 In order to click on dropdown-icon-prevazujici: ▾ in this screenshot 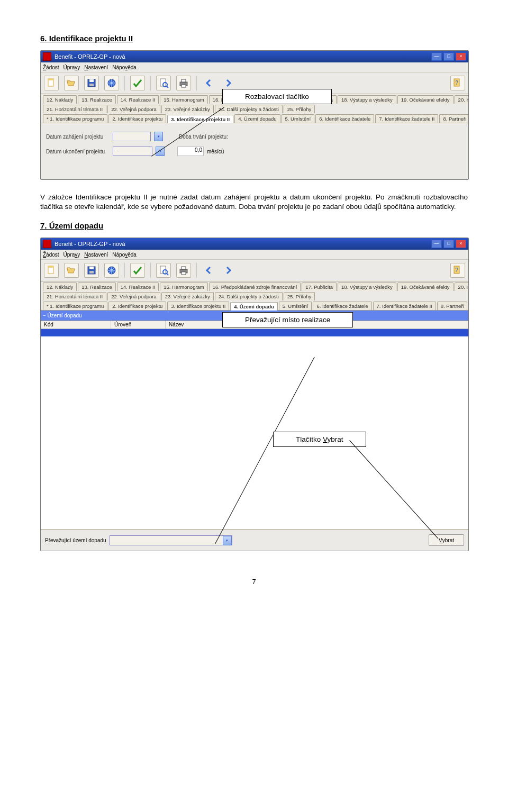, I will do `click(228, 541)`.